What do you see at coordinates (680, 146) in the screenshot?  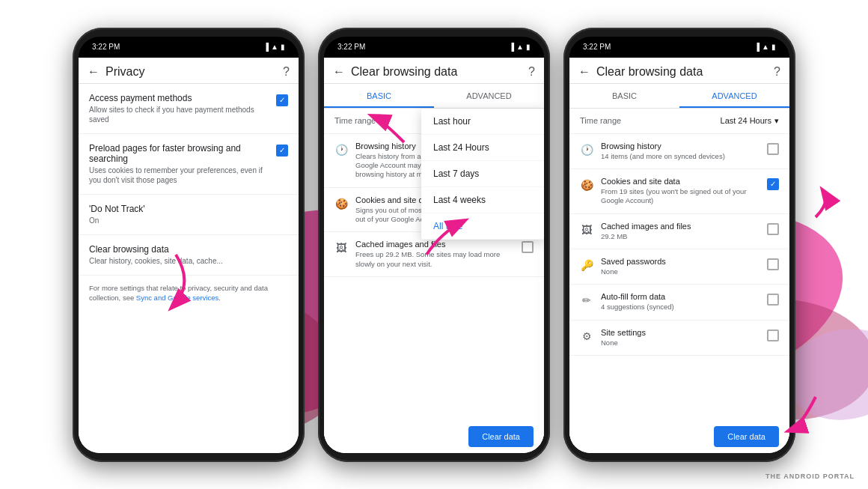 I see `phone3-history-title: Browsing history` at bounding box center [680, 146].